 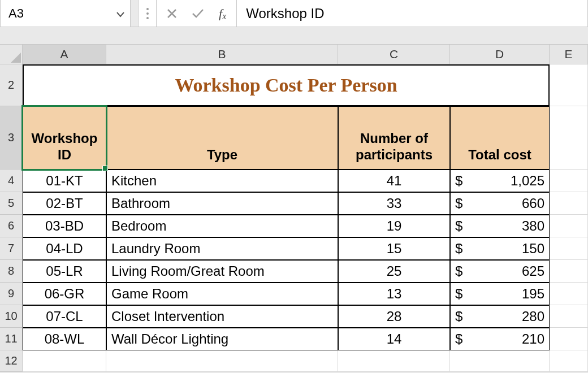 What do you see at coordinates (11, 203) in the screenshot?
I see `row-header-5: 5` at bounding box center [11, 203].